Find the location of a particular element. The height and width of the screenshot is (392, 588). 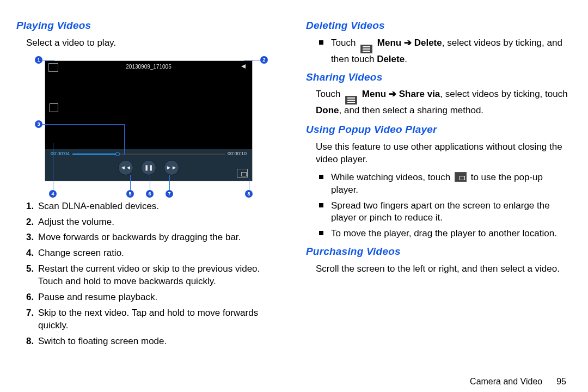

done-label: Done is located at coordinates (328, 110).